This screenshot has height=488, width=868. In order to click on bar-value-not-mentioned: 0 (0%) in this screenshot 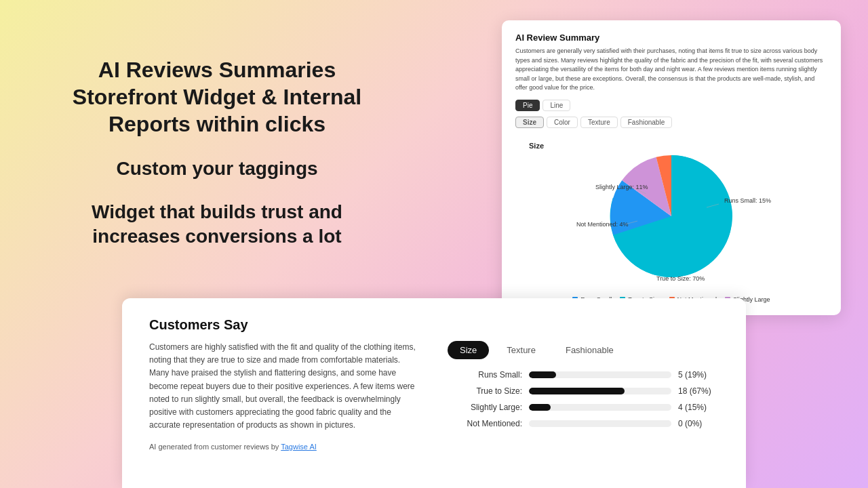, I will do `click(698, 424)`.